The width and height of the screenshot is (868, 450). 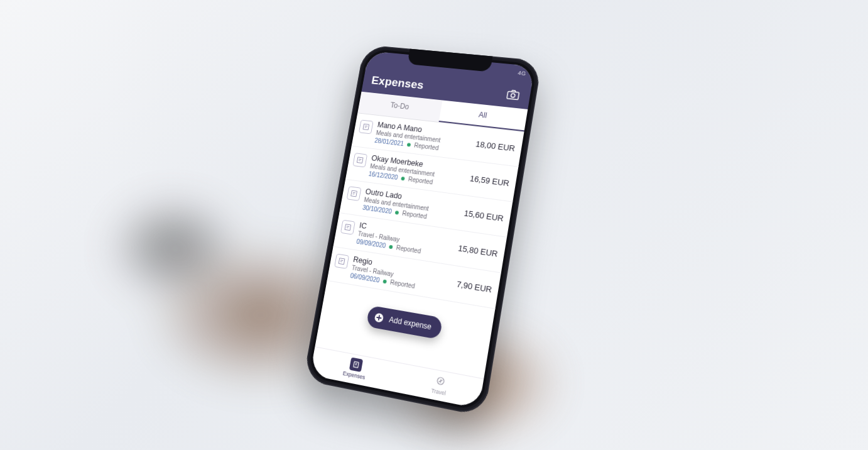 What do you see at coordinates (426, 211) in the screenshot?
I see `expense-list-inner: Mano A Mano Meals and entertainment 28/0…` at bounding box center [426, 211].